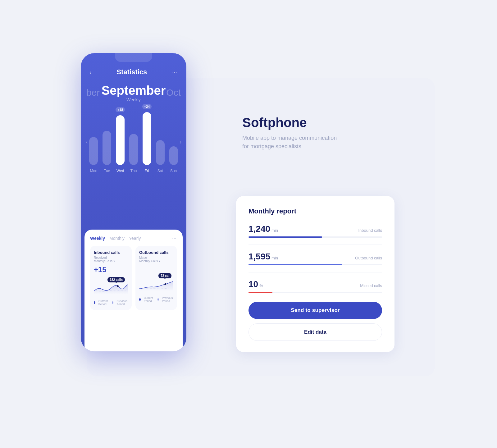 The height and width of the screenshot is (448, 497). Describe the element at coordinates (111, 270) in the screenshot. I see `mini-card-inbound-value: +15` at that location.